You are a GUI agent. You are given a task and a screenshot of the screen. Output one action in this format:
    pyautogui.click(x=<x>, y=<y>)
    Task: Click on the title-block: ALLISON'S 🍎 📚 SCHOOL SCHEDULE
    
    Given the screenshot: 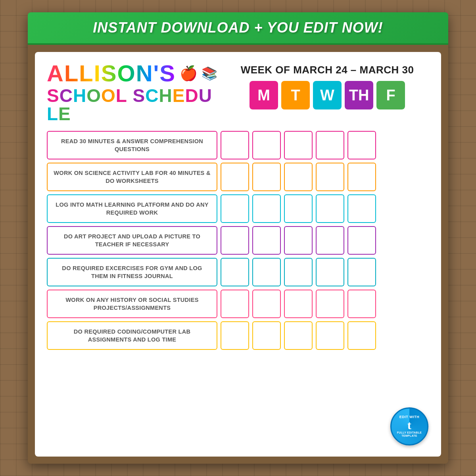 What is the action you would take?
    pyautogui.click(x=132, y=92)
    